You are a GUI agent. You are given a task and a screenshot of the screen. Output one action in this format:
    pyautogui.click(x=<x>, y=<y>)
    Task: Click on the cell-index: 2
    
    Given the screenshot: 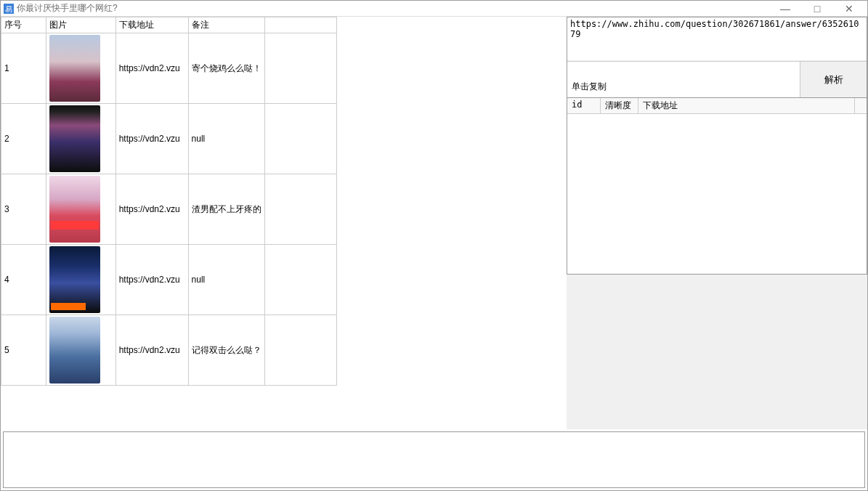 What is the action you would take?
    pyautogui.click(x=24, y=139)
    